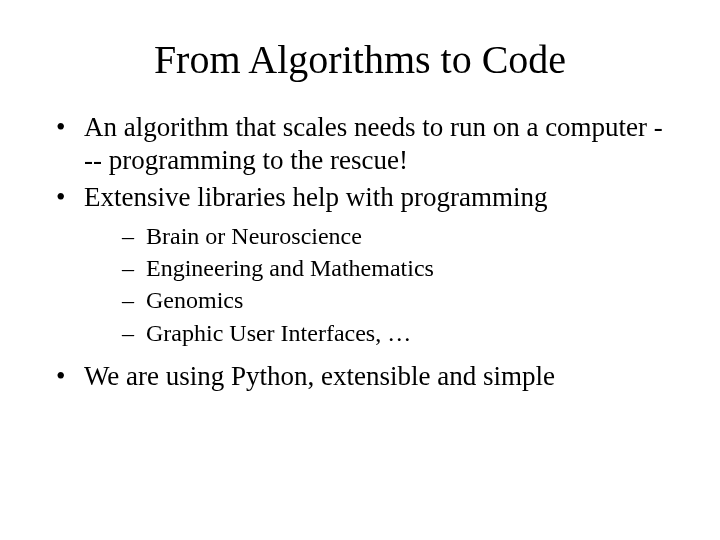 The width and height of the screenshot is (720, 540). I want to click on sub-bullet-item: Brain or Neuroscience, so click(395, 236).